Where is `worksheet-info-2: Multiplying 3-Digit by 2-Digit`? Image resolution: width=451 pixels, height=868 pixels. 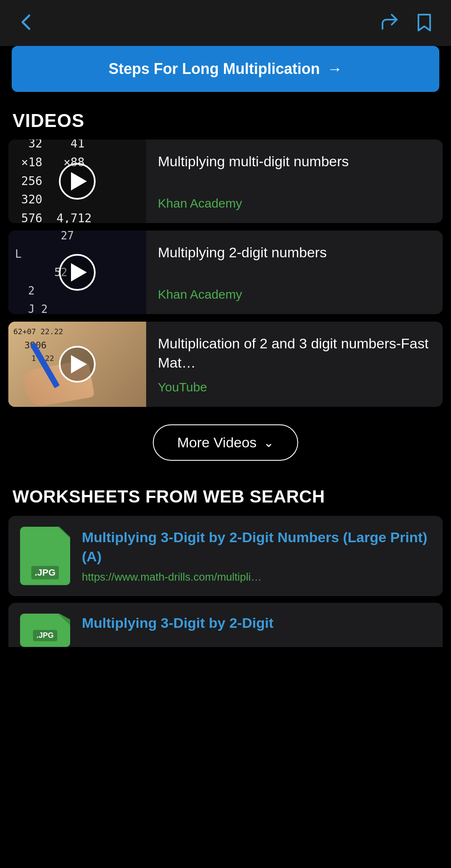
worksheet-info-2: Multiplying 3-Digit by 2-Digit is located at coordinates (256, 623).